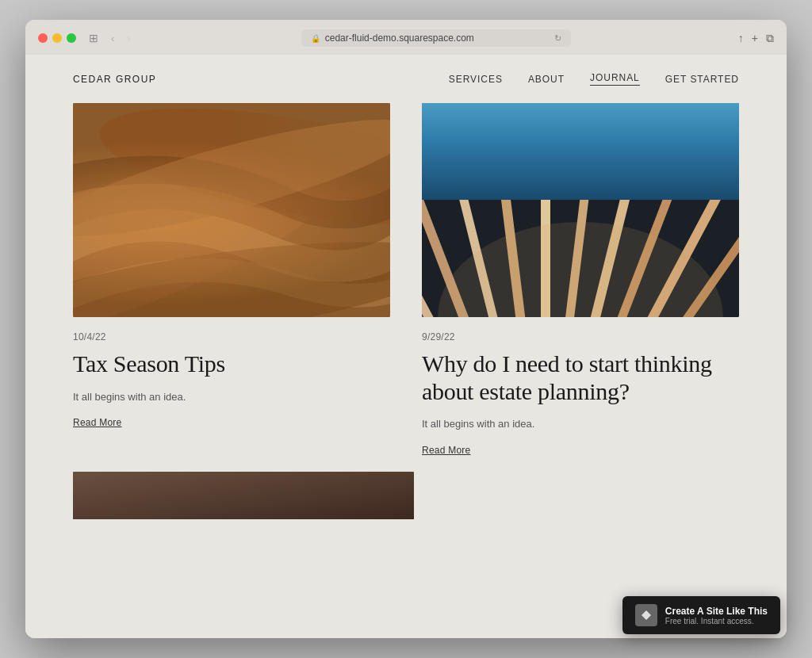  What do you see at coordinates (71, 38) in the screenshot?
I see `maximize-button` at bounding box center [71, 38].